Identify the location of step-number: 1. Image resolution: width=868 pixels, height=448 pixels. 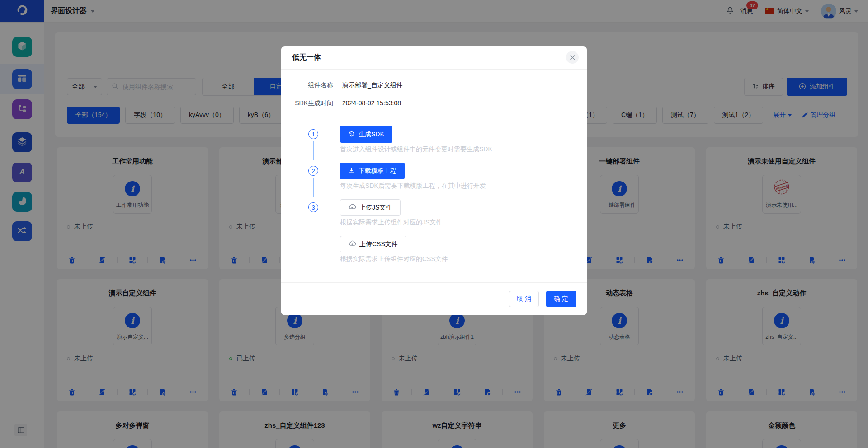
(313, 134).